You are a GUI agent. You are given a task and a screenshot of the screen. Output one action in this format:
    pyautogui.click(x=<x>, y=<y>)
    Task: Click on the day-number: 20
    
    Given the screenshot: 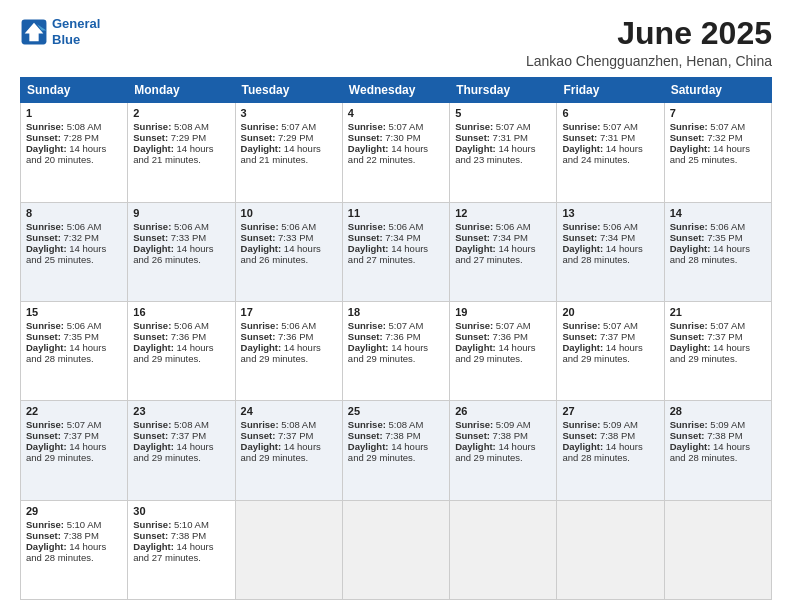 What is the action you would take?
    pyautogui.click(x=610, y=312)
    